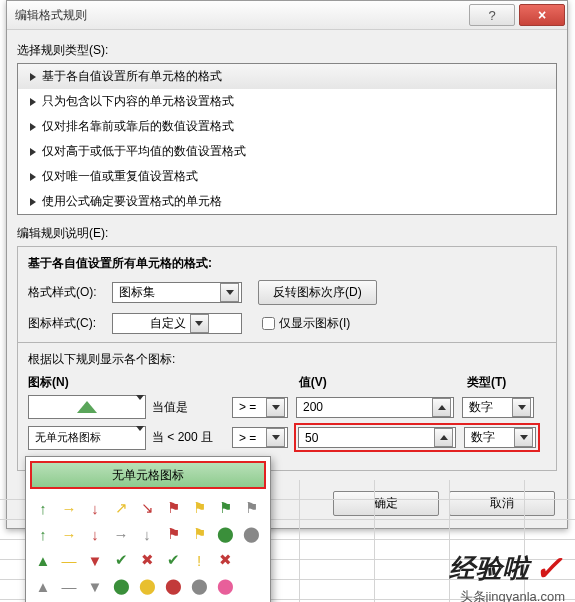 This screenshot has height=602, width=575. What do you see at coordinates (137, 292) in the screenshot?
I see `format-style-value: 图标集` at bounding box center [137, 292].